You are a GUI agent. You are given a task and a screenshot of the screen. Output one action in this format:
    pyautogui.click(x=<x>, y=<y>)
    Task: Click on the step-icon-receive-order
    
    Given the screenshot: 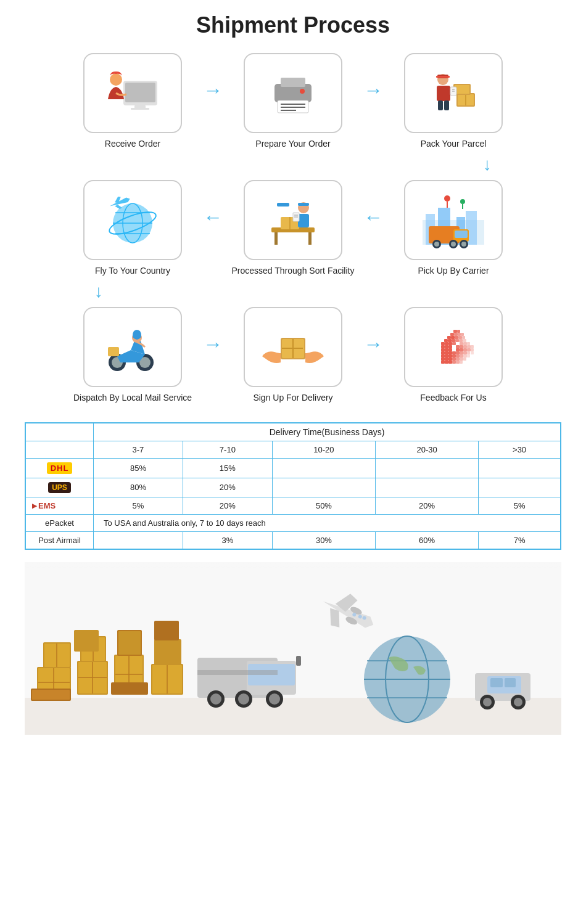 What is the action you would take?
    pyautogui.click(x=133, y=93)
    